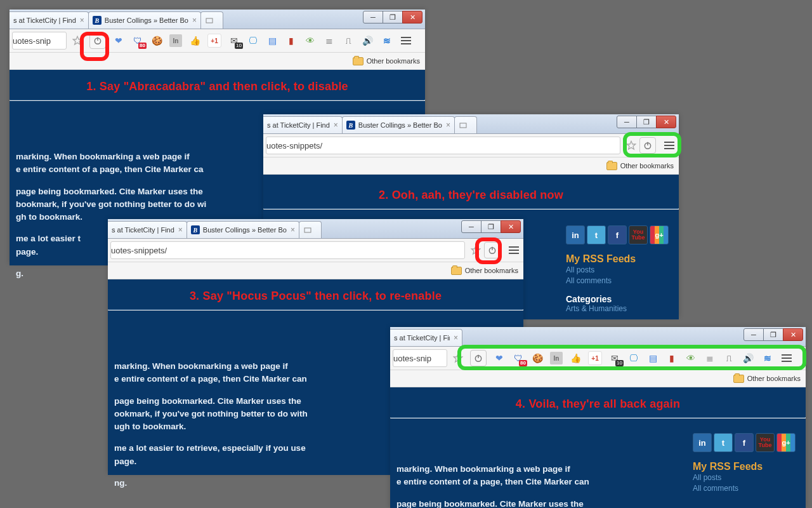  Describe the element at coordinates (138, 41) in the screenshot. I see `shield-icon: 🛡80` at that location.